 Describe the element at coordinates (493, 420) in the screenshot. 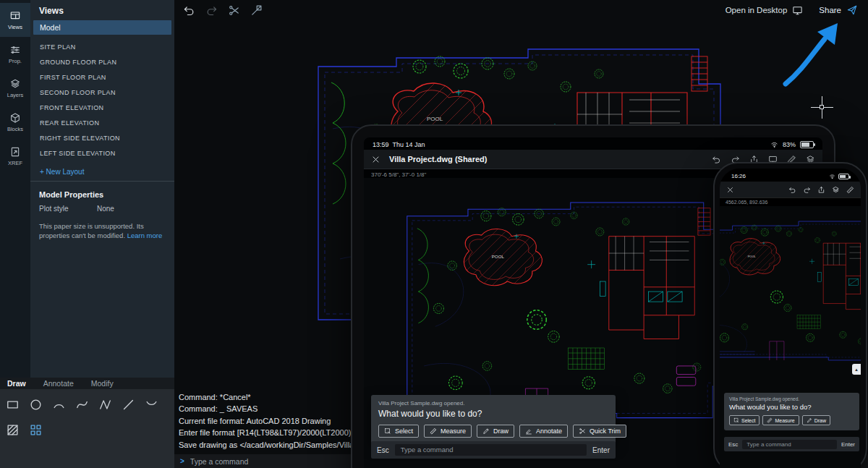

I see `tablet-toast: Villa Project Sample.dwg opened. What wo…` at that location.